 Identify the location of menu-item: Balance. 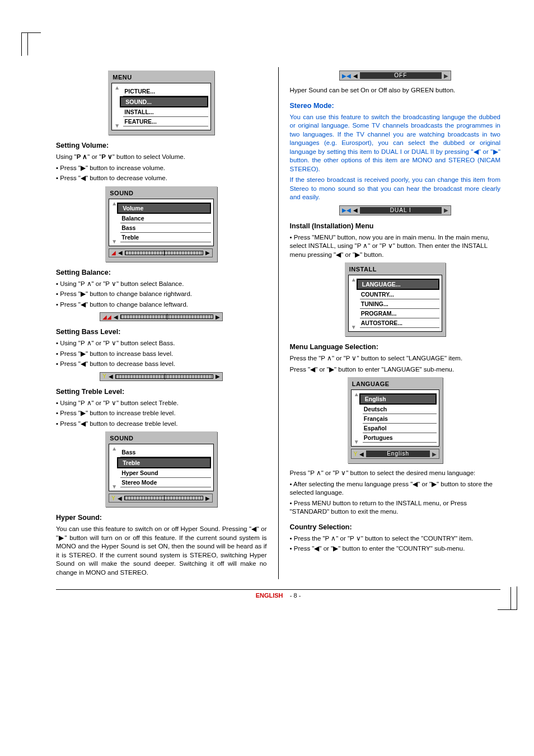
(166, 218).